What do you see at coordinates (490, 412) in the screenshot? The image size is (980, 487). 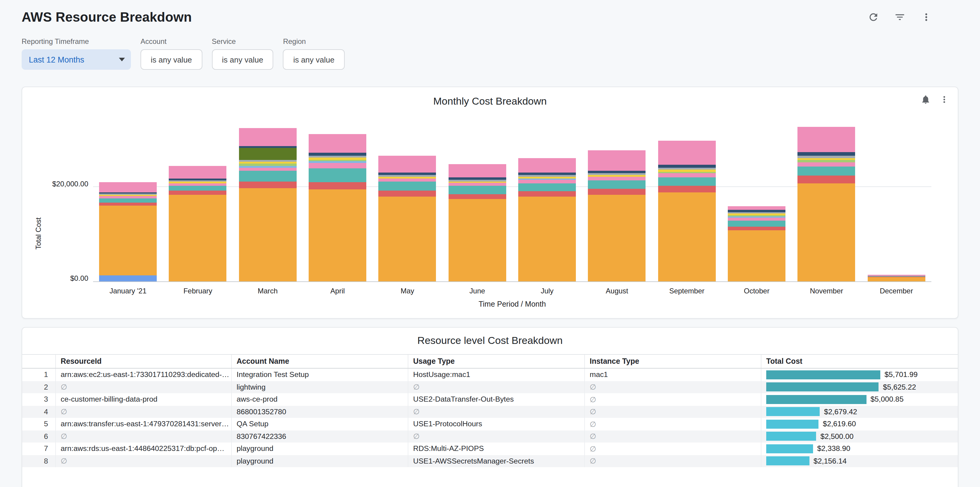 I see `table-row: 4∅868001352780∅∅$2,679.42` at bounding box center [490, 412].